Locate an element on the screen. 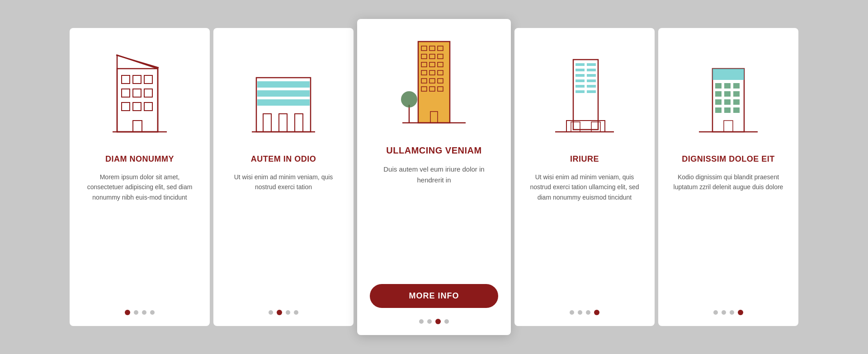 Image resolution: width=868 pixels, height=354 pixels. card-4-body: Ut wisi enim ad minim veniam, quis nostr… is located at coordinates (585, 236).